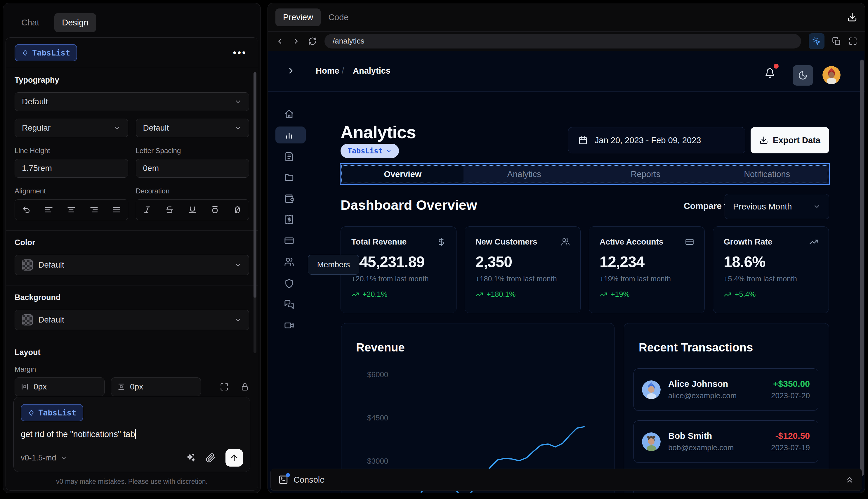  Describe the element at coordinates (224, 387) in the screenshot. I see `expand-icon` at that location.